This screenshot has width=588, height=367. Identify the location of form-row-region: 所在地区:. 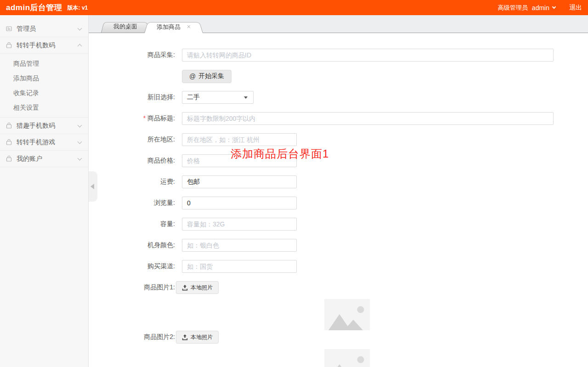
(338, 140).